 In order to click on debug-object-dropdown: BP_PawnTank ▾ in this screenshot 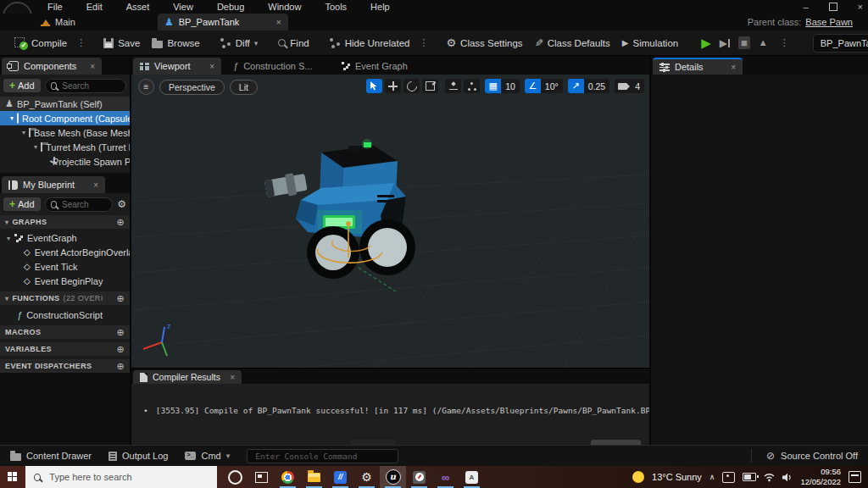, I will do `click(841, 43)`.